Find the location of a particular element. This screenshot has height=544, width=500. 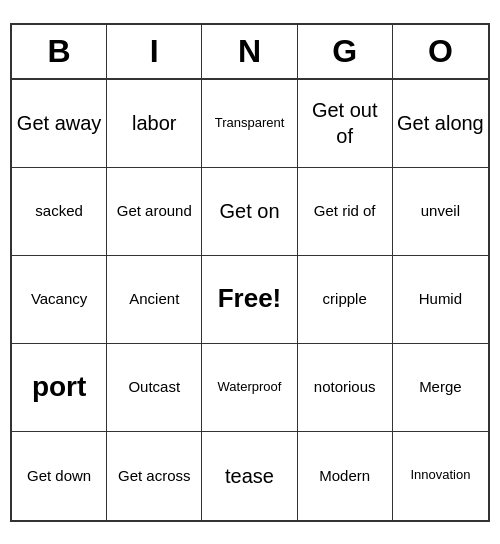

bingo-cell: Get down is located at coordinates (60, 476).